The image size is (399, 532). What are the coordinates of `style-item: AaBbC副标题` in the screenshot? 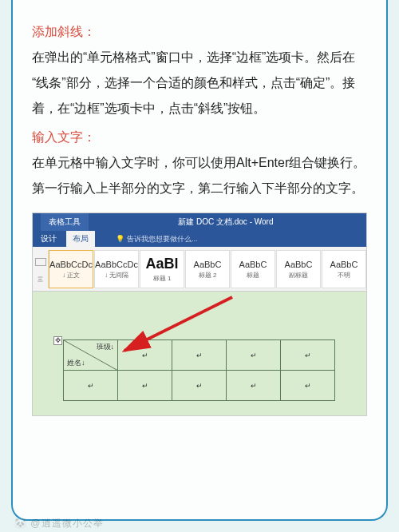 It's located at (298, 269).